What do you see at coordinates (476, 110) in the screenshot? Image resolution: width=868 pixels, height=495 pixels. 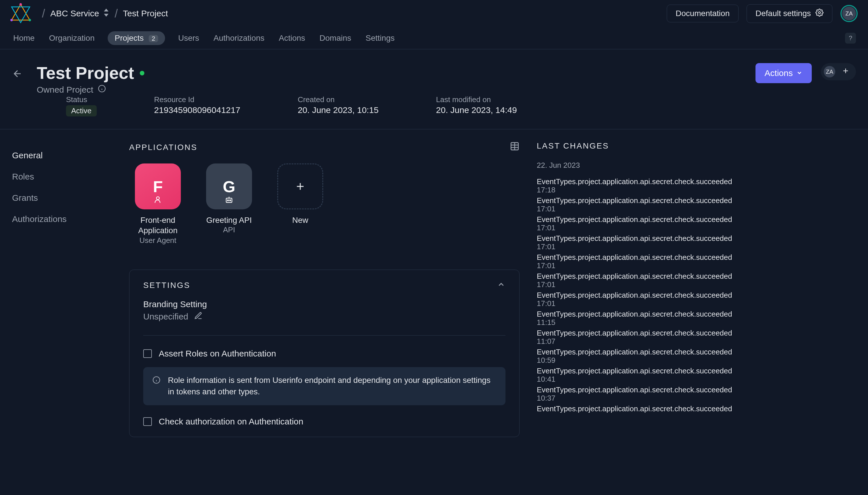 I see `modified-on-value: 20. June 2023, 14:49` at bounding box center [476, 110].